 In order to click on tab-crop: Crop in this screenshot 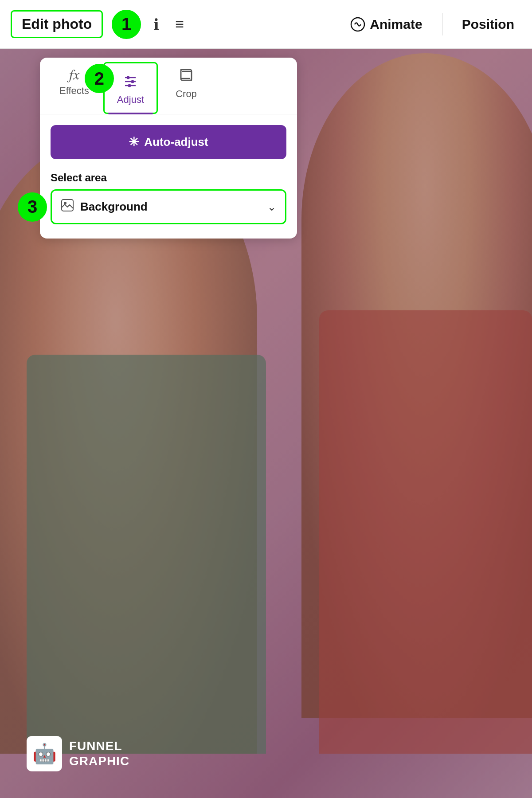, I will do `click(186, 86)`.